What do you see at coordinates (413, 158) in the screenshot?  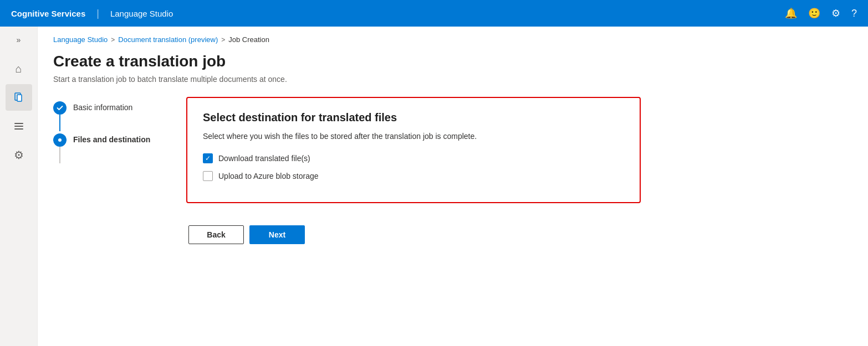 I see `download-option-row: ✓ Download translated file(s)` at bounding box center [413, 158].